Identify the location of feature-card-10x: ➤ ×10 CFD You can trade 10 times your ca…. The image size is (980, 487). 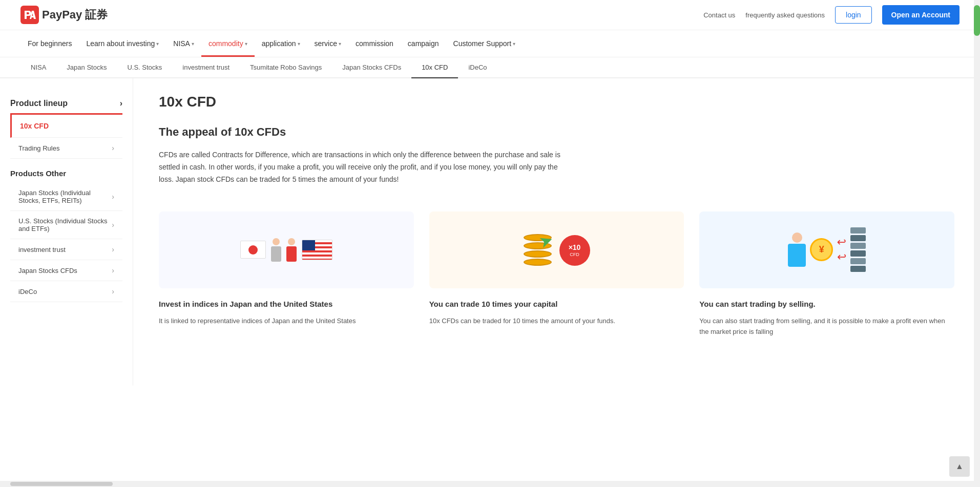
(557, 274).